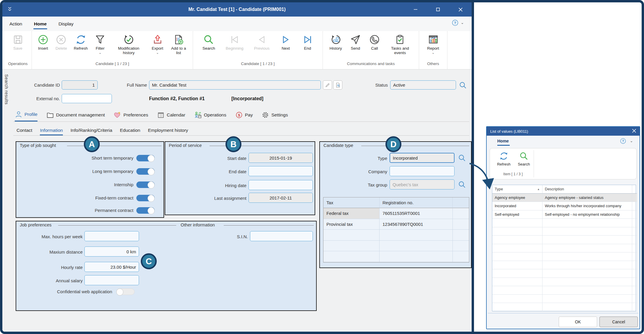 The height and width of the screenshot is (334, 644). I want to click on sin-field, so click(282, 236).